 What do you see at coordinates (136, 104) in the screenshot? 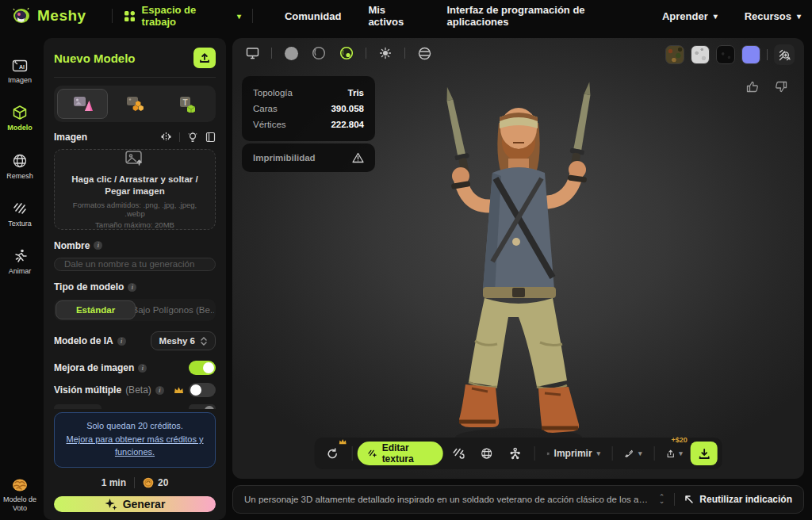
I see `tab-image-to-voxel` at bounding box center [136, 104].